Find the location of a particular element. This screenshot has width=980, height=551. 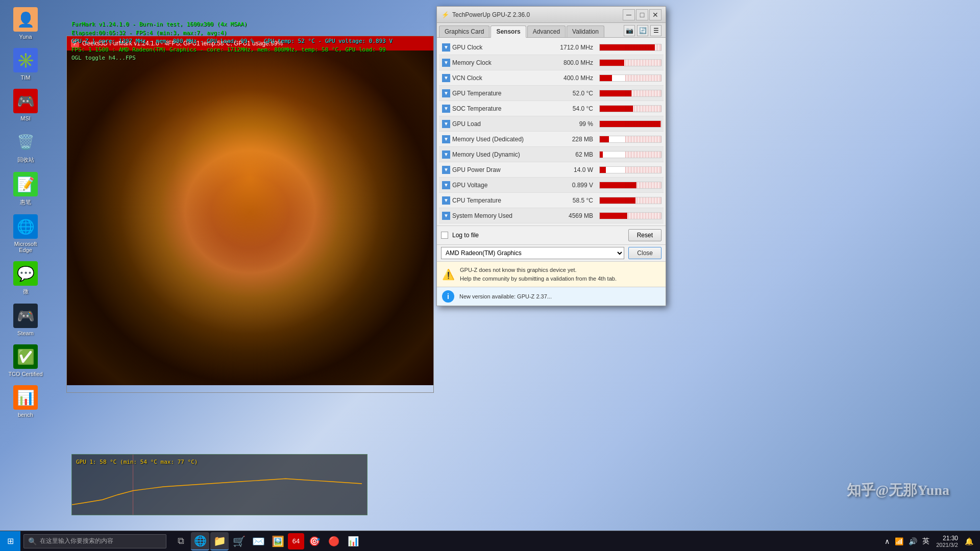

furmark-overlay: FurMark v1.24.1.0 - Burn-in test, 1600x3… is located at coordinates (232, 42).